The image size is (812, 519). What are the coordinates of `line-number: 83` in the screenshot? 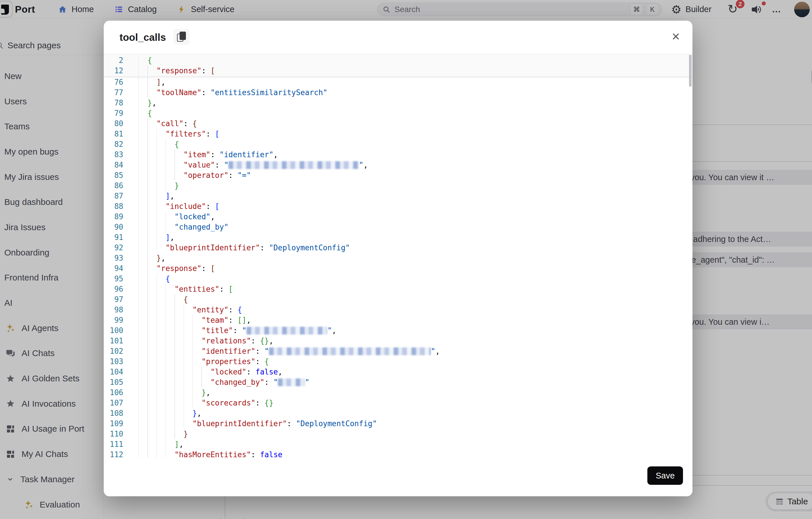 It's located at (114, 154).